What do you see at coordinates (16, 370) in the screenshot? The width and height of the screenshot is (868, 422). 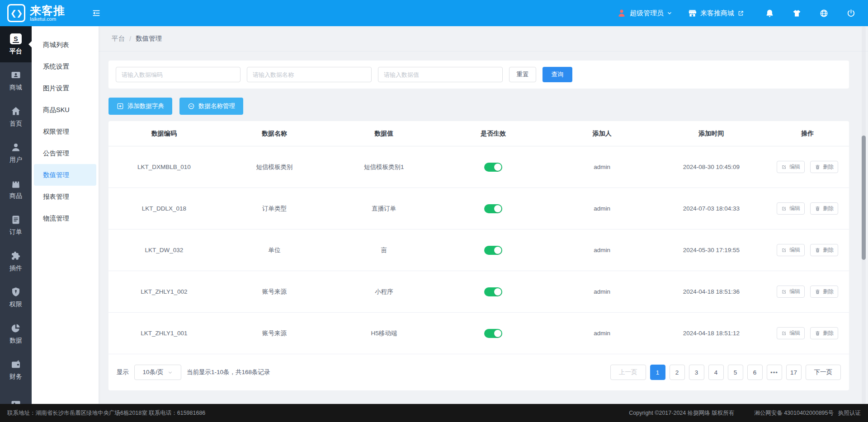 I see `rail-item-finance: 财务` at bounding box center [16, 370].